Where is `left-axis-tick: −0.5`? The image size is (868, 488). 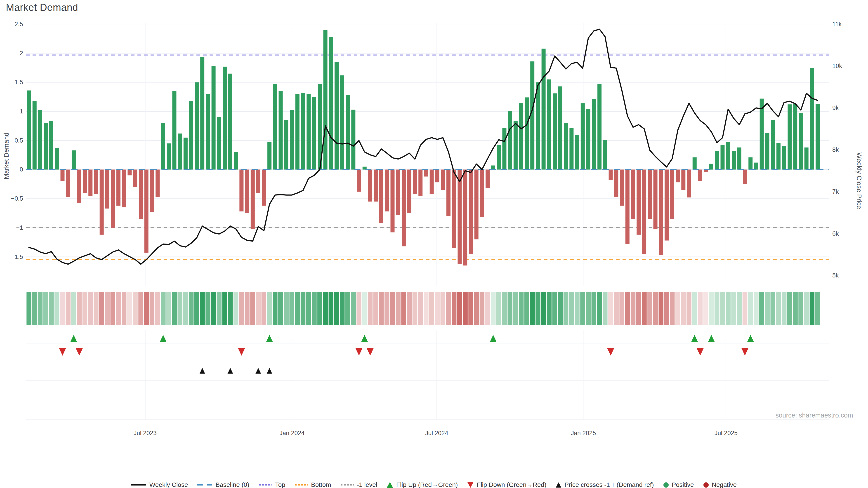
left-axis-tick: −0.5 is located at coordinates (11, 199).